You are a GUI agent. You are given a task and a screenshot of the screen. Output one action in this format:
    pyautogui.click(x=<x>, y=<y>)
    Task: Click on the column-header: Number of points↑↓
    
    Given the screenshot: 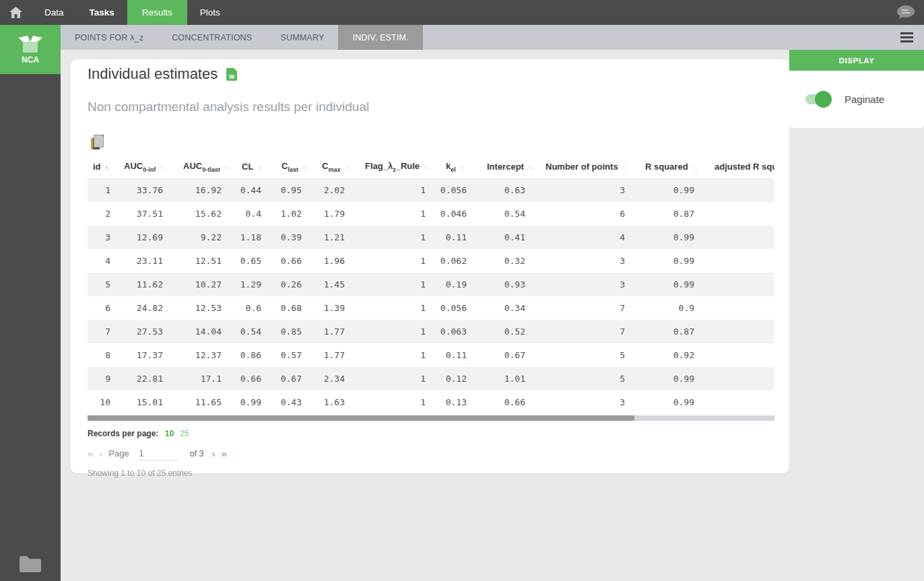 What is the action you would take?
    pyautogui.click(x=586, y=167)
    